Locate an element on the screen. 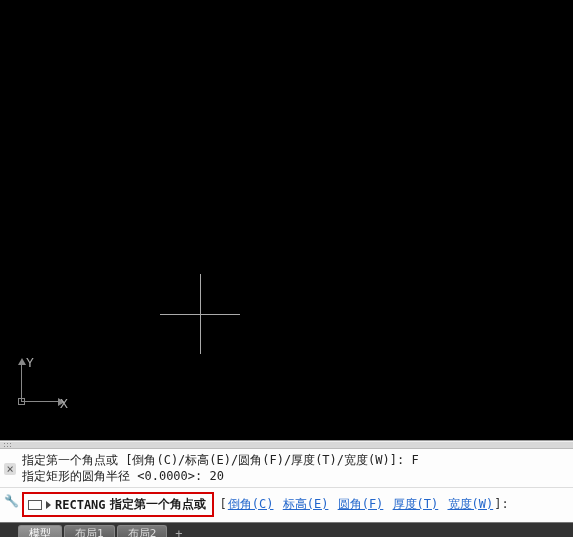 The width and height of the screenshot is (573, 537). ucs-y-label: Y is located at coordinates (30, 362).